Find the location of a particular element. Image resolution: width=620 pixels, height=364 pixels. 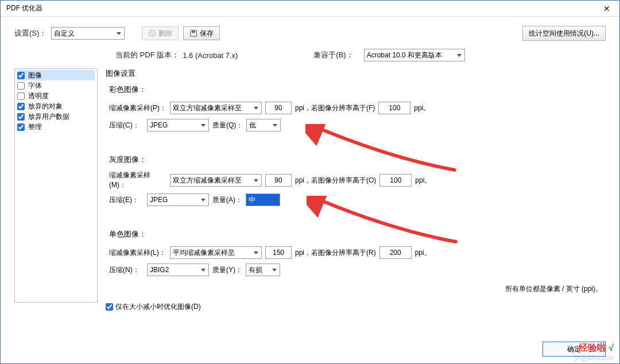

sidebar-check-font is located at coordinates (21, 86).